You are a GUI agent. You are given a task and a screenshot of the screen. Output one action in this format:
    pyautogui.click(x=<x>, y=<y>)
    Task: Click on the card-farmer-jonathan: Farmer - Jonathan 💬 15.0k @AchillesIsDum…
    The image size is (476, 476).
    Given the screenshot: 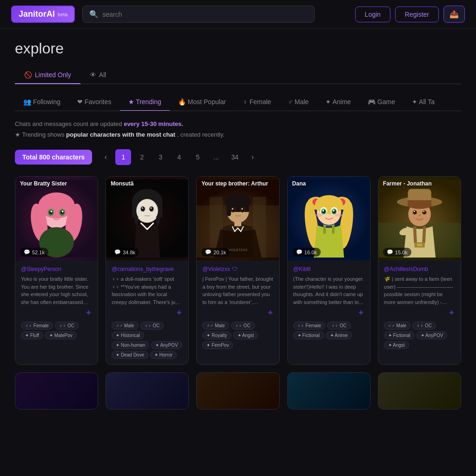 What is the action you would take?
    pyautogui.click(x=419, y=271)
    